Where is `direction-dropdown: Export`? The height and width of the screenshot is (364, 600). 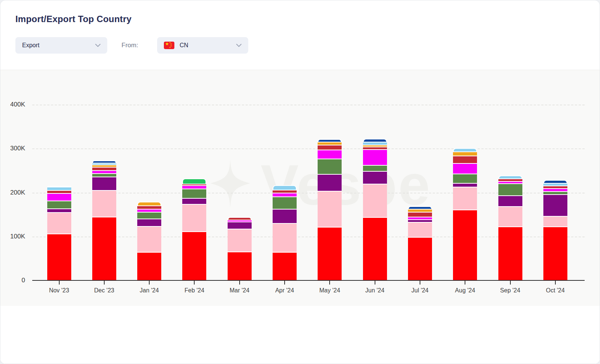 direction-dropdown: Export is located at coordinates (62, 45).